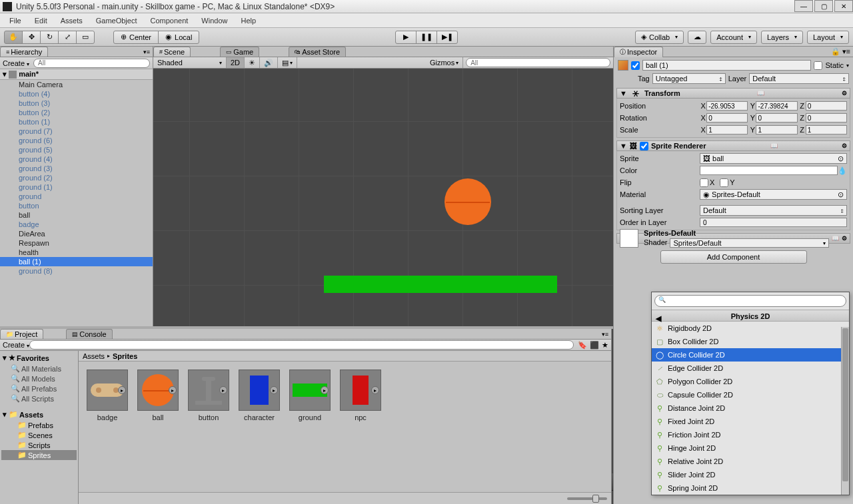 The height and width of the screenshot is (504, 853). What do you see at coordinates (733, 93) in the screenshot?
I see `transform-header: ▼ ⚹ Transform📖⚙` at bounding box center [733, 93].